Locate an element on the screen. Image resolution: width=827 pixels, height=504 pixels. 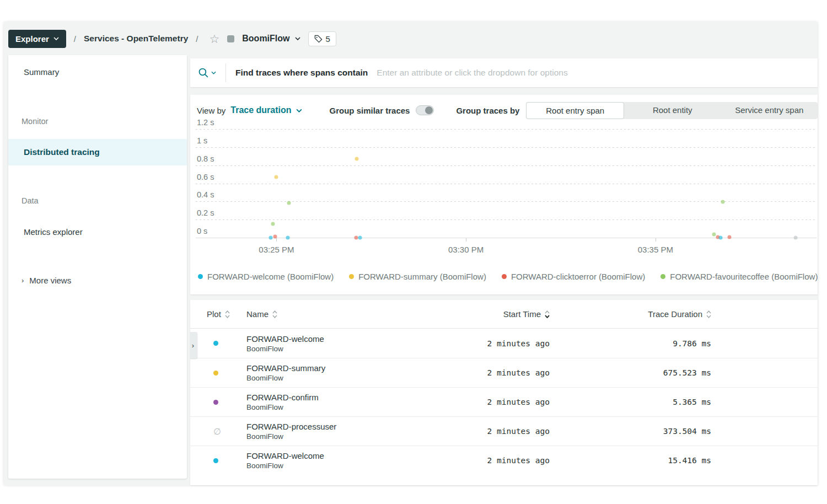
x-axis-tick is located at coordinates (466, 240).